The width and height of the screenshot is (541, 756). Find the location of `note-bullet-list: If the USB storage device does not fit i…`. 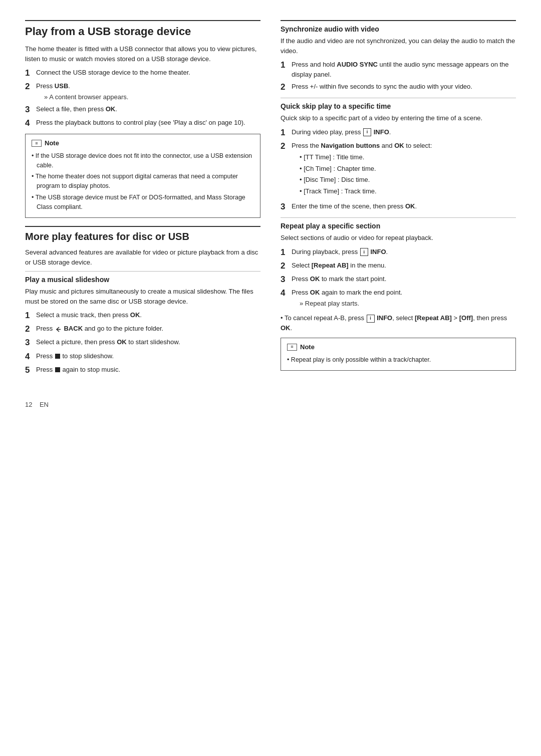

note-bullet-list: If the USB storage device does not fit i… is located at coordinates (143, 181).